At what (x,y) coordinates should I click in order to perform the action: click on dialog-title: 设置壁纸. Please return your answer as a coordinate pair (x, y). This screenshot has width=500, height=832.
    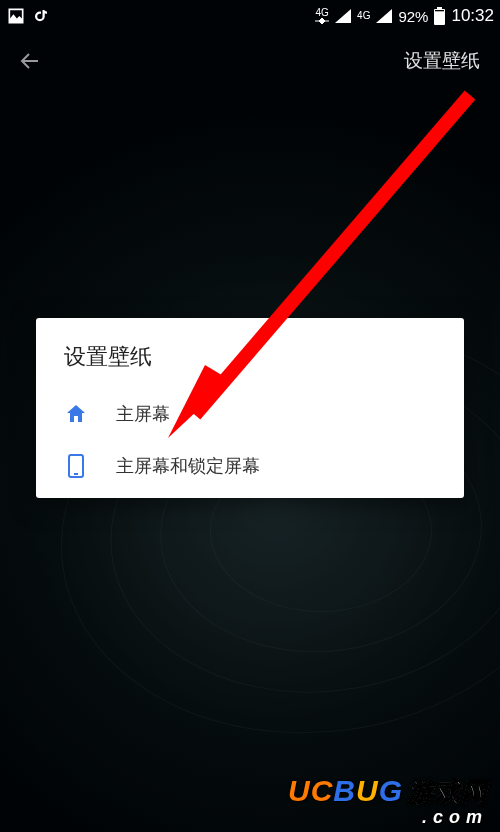
    Looking at the image, I should click on (250, 353).